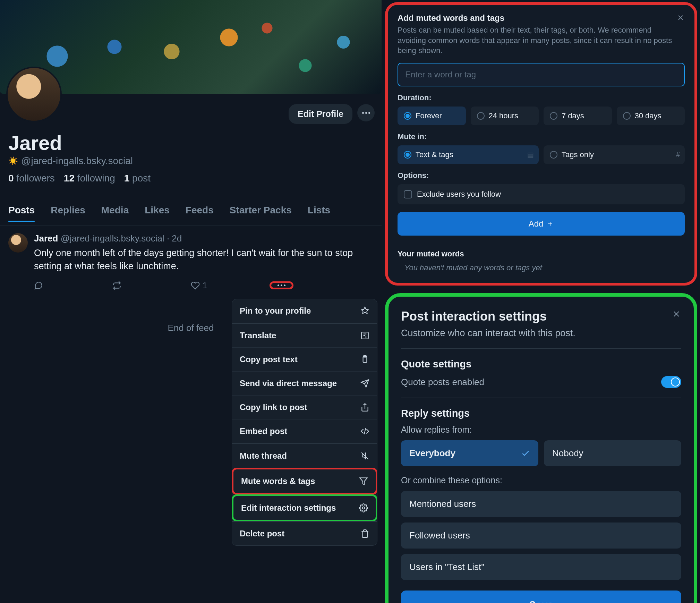 The image size is (700, 603). What do you see at coordinates (541, 414) in the screenshot?
I see `reply-settings-heading: Reply settings` at bounding box center [541, 414].